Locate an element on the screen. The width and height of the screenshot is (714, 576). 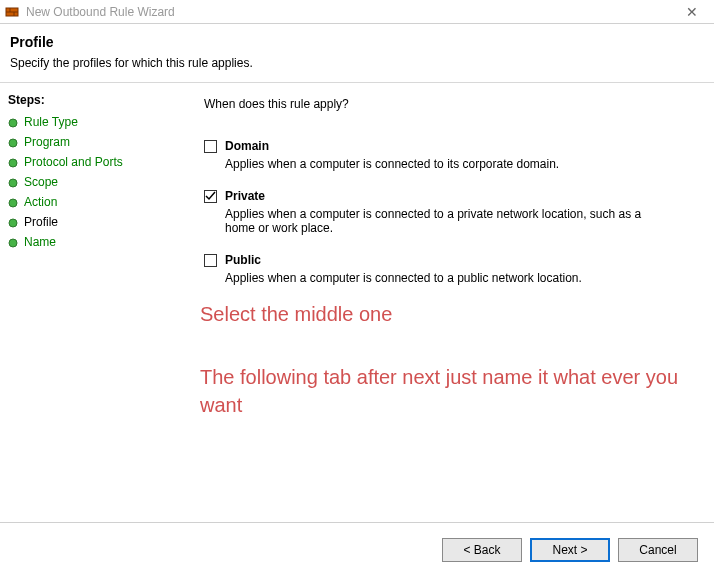
prompt-text: When does this rule apply? is located at coordinates (448, 104).